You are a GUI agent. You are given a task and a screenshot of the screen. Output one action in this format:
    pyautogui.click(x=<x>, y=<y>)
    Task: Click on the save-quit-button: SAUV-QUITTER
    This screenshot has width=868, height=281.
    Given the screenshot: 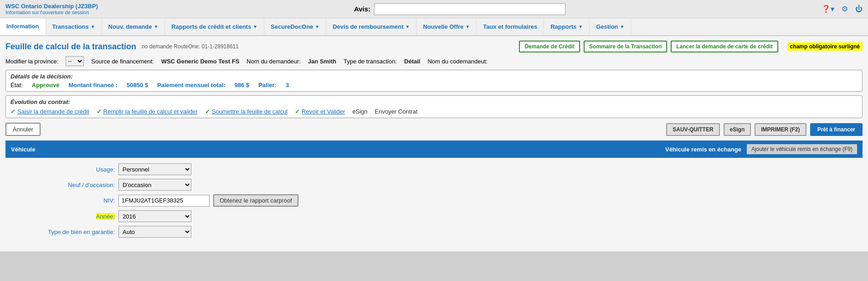 What is the action you would take?
    pyautogui.click(x=693, y=130)
    